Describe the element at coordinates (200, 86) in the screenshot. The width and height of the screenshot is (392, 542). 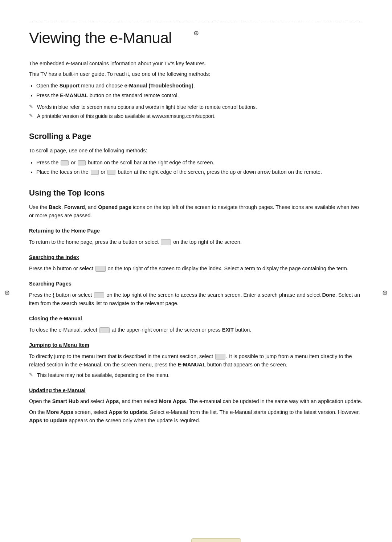
I see `list-item: Open the Support menu and choose e-Manua…` at that location.